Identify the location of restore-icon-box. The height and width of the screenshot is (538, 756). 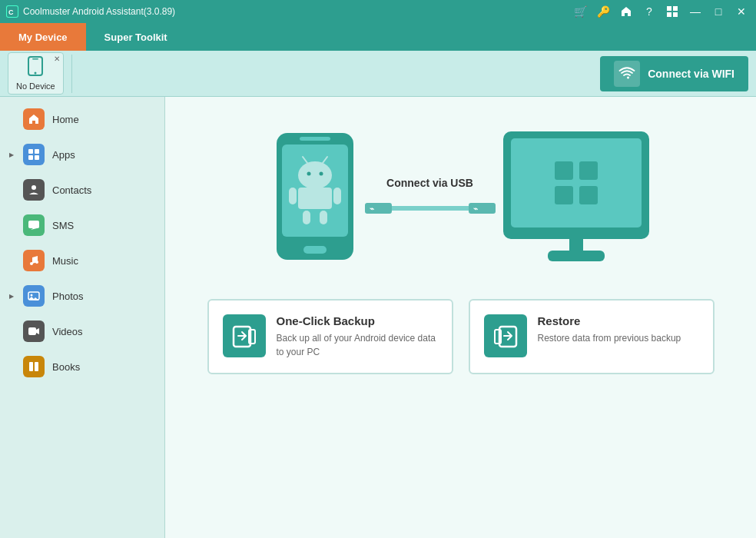
(506, 336).